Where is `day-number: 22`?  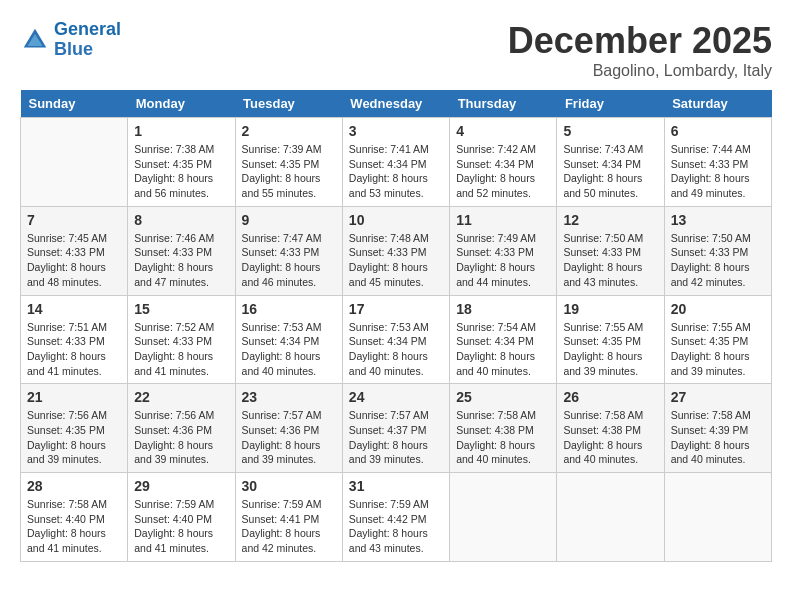 day-number: 22 is located at coordinates (181, 397).